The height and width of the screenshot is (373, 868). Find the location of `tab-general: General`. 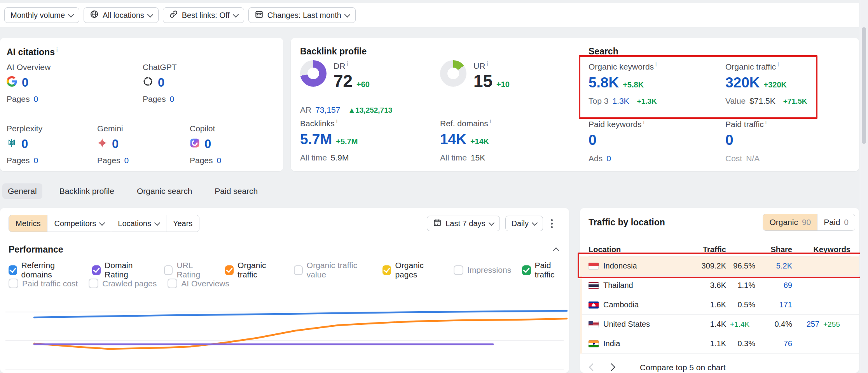

tab-general: General is located at coordinates (23, 191).